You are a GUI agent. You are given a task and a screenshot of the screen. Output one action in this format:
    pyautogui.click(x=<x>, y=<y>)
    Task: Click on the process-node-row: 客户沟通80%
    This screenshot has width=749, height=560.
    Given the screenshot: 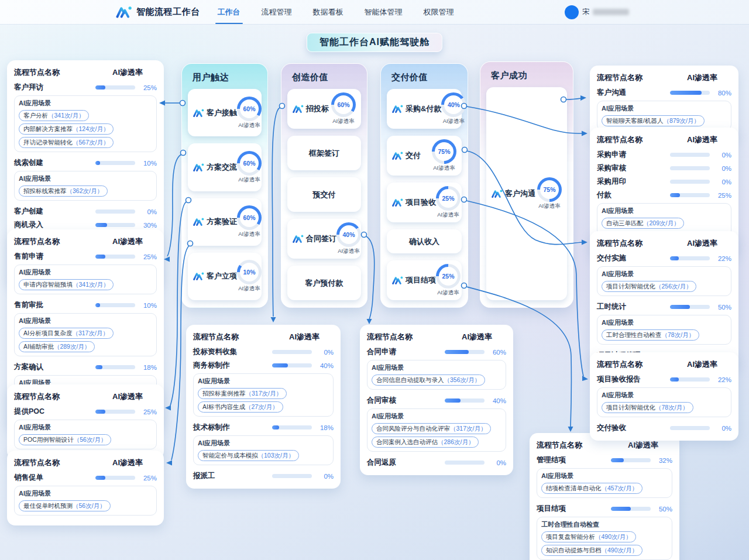 What is the action you would take?
    pyautogui.click(x=664, y=92)
    